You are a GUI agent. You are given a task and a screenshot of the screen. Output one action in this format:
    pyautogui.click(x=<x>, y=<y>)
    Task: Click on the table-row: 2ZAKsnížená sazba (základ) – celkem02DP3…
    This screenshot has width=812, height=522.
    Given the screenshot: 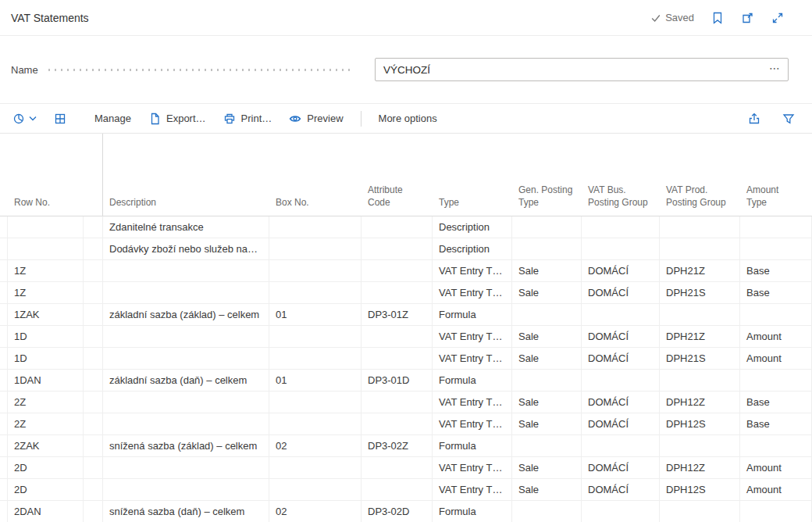 What is the action you would take?
    pyautogui.click(x=406, y=446)
    